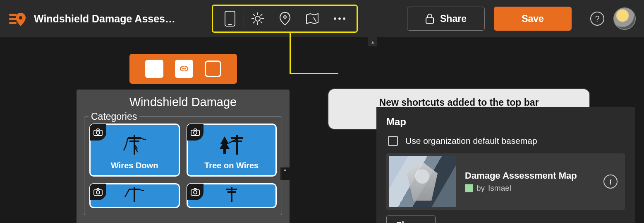 The image size is (644, 223). What do you see at coordinates (422, 182) in the screenshot?
I see `map-thumbnail` at bounding box center [422, 182].